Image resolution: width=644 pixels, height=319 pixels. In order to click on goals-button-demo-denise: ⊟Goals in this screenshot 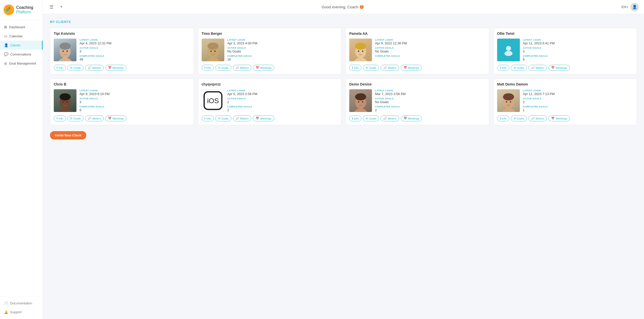, I will do `click(371, 119)`.